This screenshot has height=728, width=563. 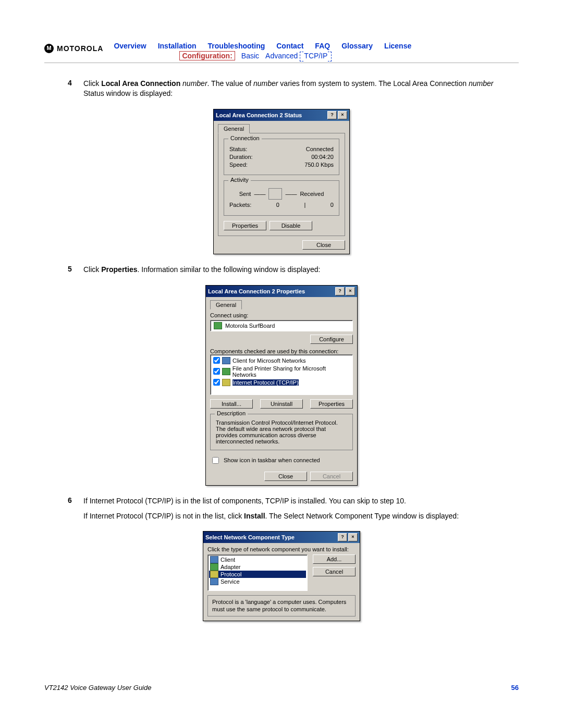 What do you see at coordinates (289, 270) in the screenshot?
I see `step-5-text: Click Properties. Information similar to…` at bounding box center [289, 270].